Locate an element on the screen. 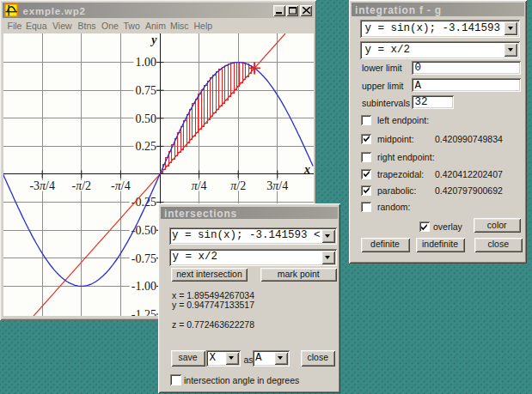 This screenshot has height=394, width=532. svg-text: -π/4 is located at coordinates (120, 185).